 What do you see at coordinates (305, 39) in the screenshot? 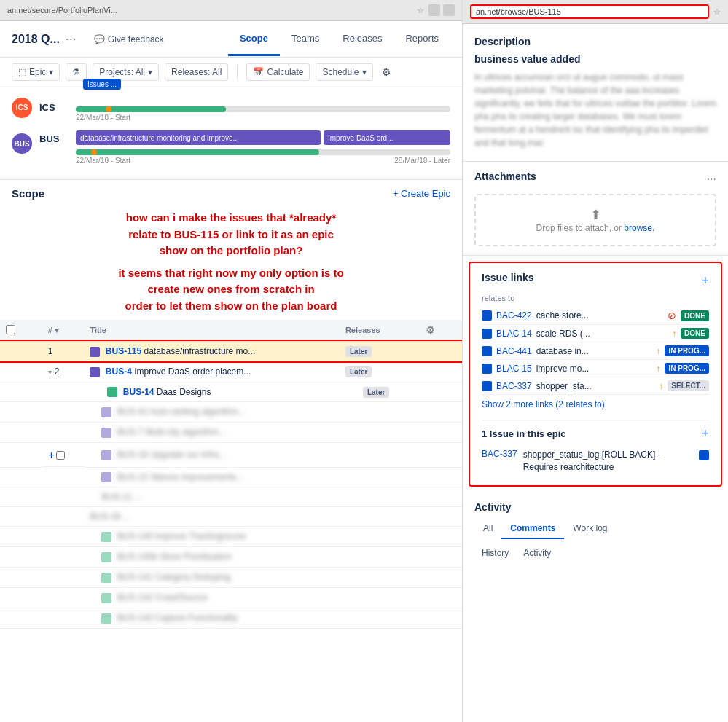
I see `tab-teams: Teams` at bounding box center [305, 39].